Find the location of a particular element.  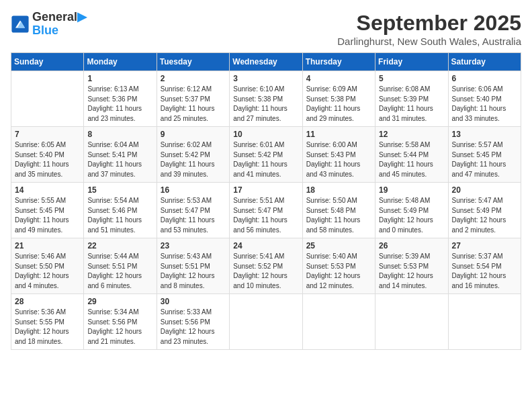

day-number: 10 is located at coordinates (266, 134).